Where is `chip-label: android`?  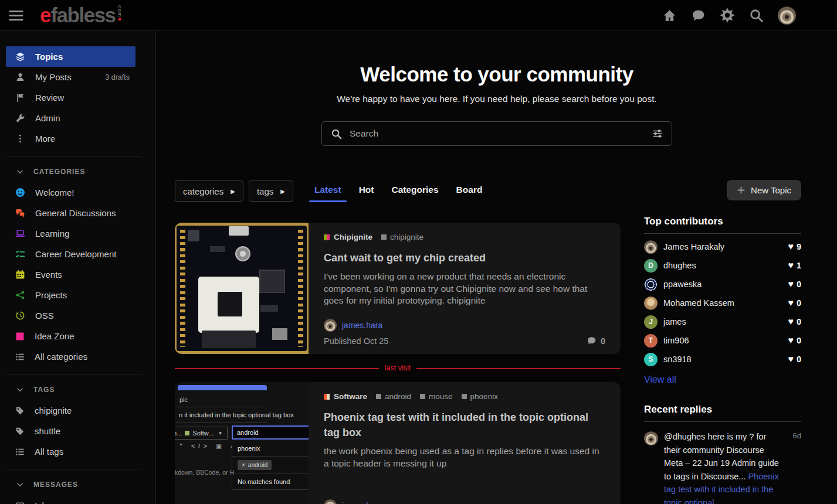 chip-label: android is located at coordinates (258, 465).